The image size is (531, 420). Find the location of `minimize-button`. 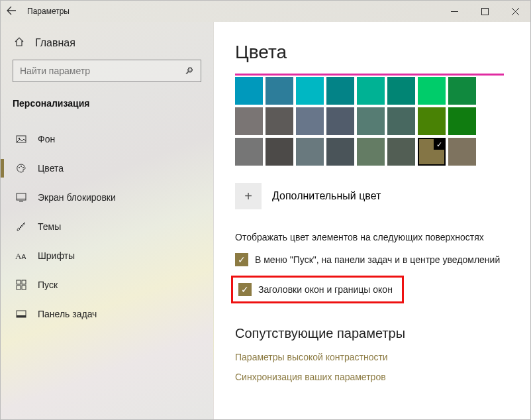

minimize-button is located at coordinates (454, 11).